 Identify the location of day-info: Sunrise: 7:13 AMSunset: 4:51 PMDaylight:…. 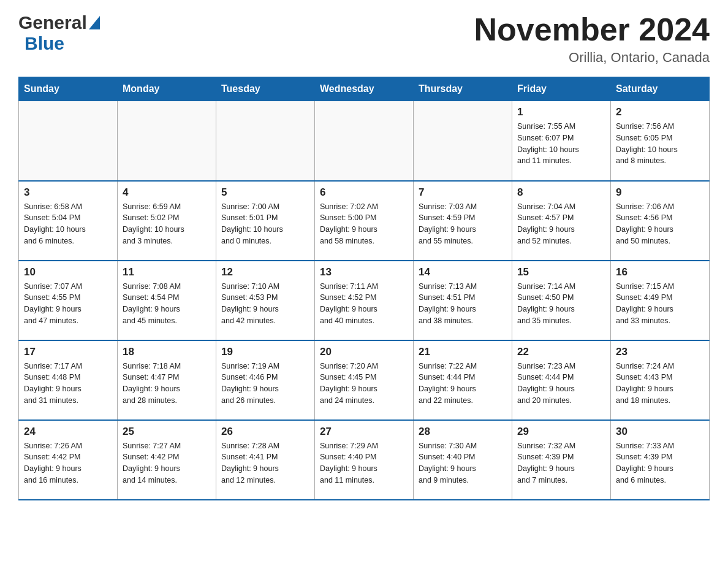
(463, 304).